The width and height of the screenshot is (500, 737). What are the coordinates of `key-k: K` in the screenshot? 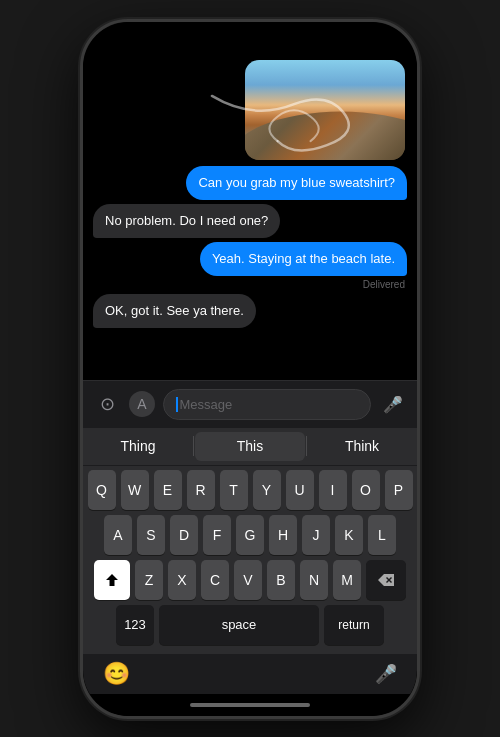 It's located at (349, 535).